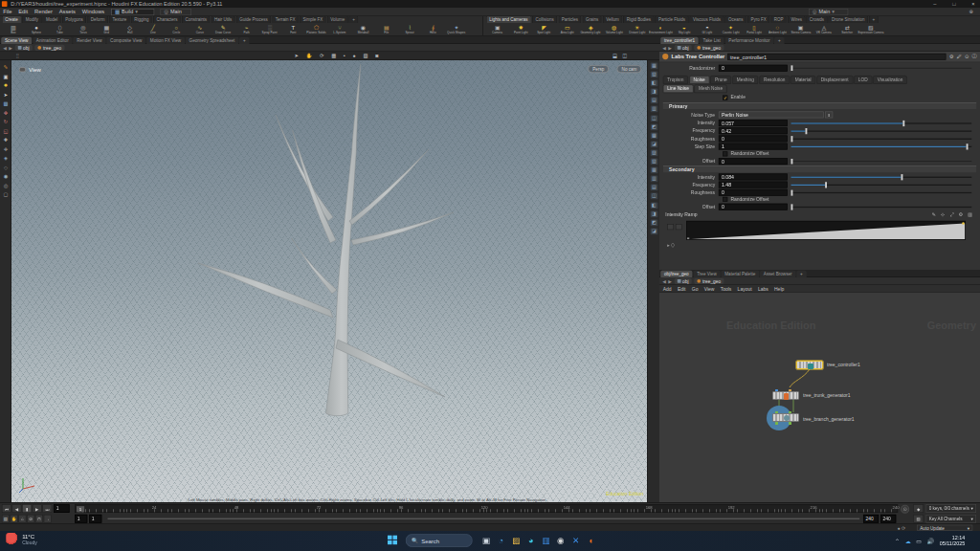 The width and height of the screenshot is (980, 551). Describe the element at coordinates (5, 103) in the screenshot. I see `viewport-tool-icon: ▩` at that location.